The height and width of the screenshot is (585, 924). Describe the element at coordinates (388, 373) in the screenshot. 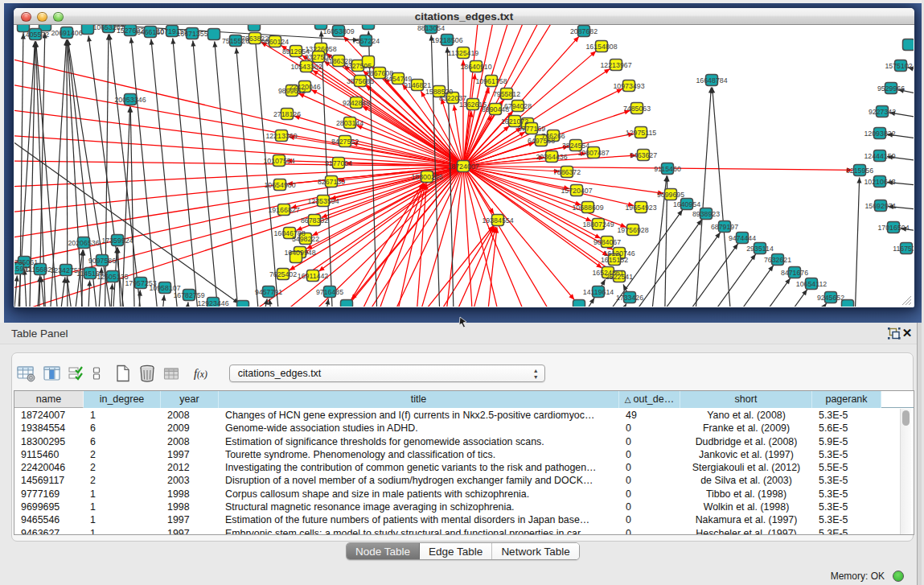

I see `network-select: citations_edges.txt ▲▼` at that location.